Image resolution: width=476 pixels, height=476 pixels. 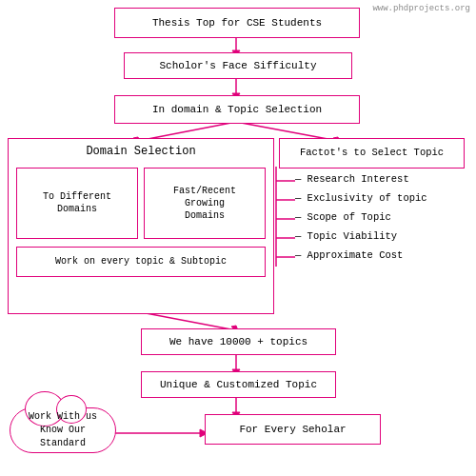 What do you see at coordinates (77, 204) in the screenshot?
I see `different-domains-box: To Different Domains` at bounding box center [77, 204].